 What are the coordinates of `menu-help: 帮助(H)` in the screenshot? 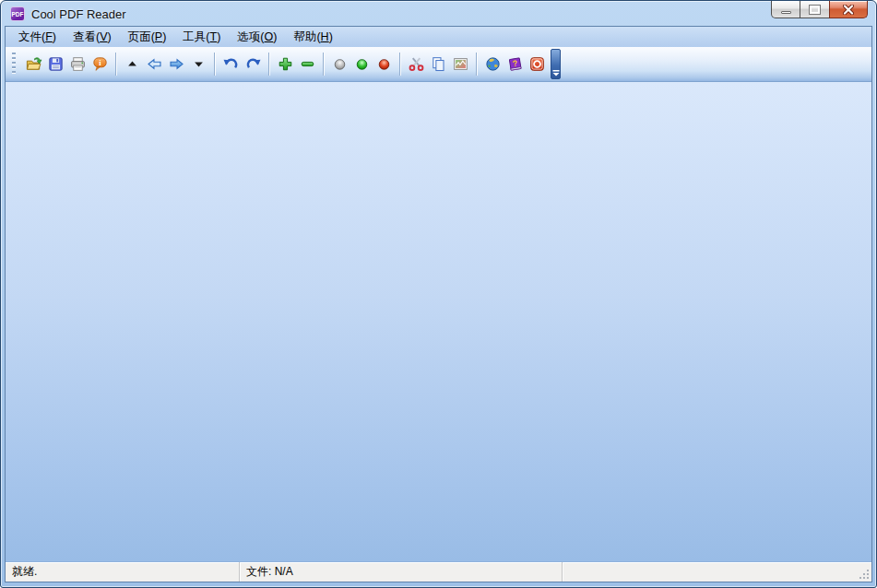 It's located at (313, 37).